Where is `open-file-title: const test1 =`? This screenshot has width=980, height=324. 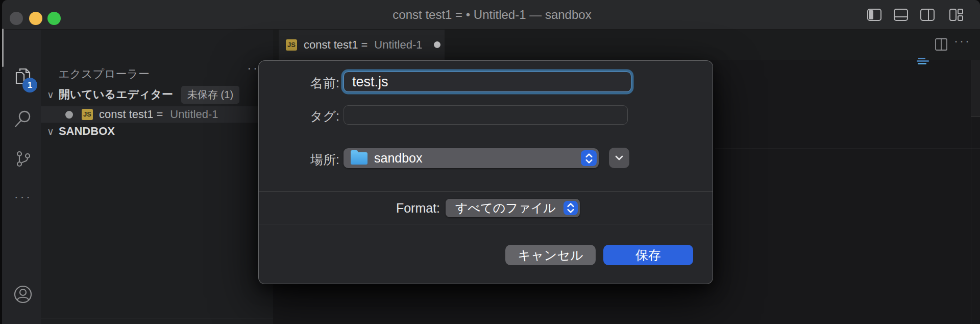
open-file-title: const test1 = is located at coordinates (131, 114).